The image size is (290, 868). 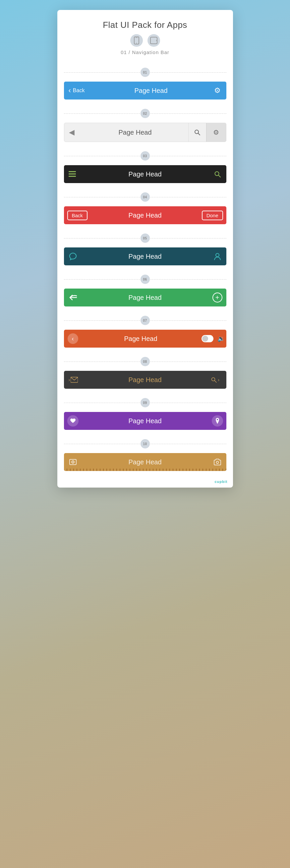 What do you see at coordinates (73, 421) in the screenshot?
I see `navbar-09-left` at bounding box center [73, 421].